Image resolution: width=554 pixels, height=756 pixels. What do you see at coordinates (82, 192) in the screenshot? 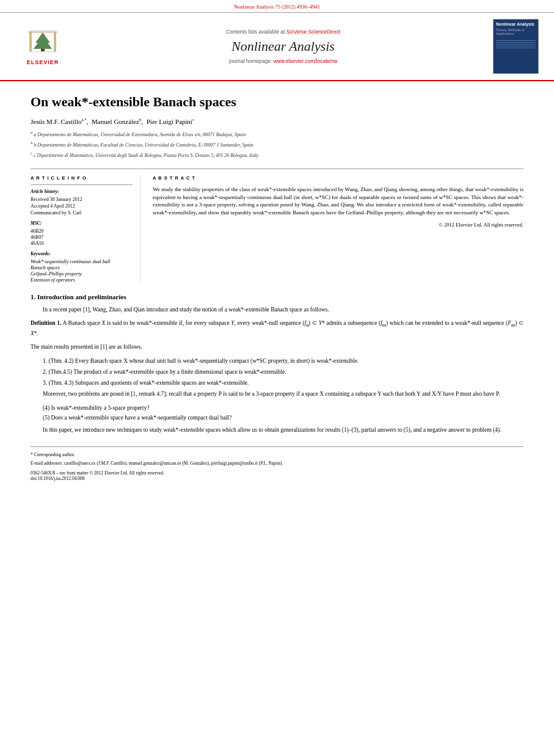
I see `article-history-label: Article history:` at bounding box center [82, 192].